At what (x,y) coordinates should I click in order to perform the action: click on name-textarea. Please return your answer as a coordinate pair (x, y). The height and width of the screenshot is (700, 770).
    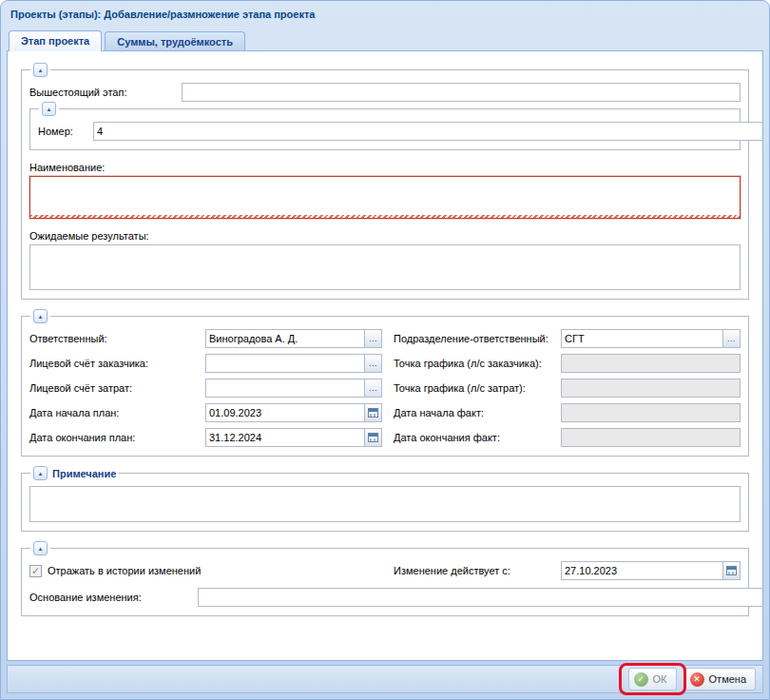
    Looking at the image, I should click on (385, 198).